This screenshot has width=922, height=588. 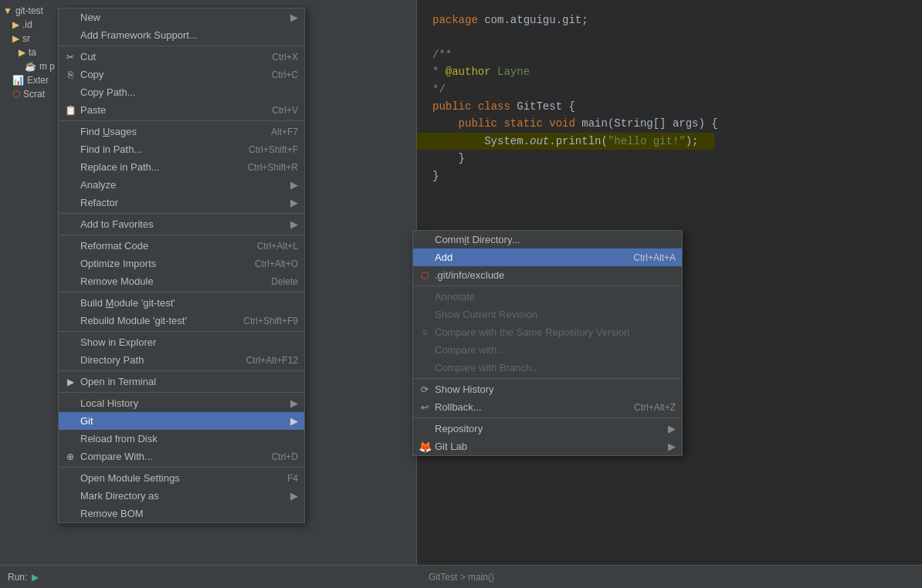 I want to click on menu-favorites-label: Add to Favorites, so click(x=117, y=224).